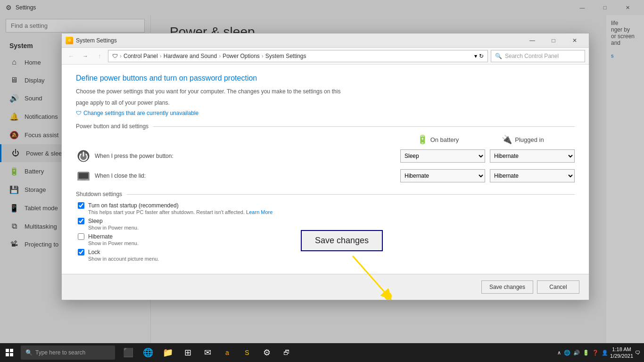 The image size is (644, 362). Describe the element at coordinates (247, 353) in the screenshot. I see `app-s-button: S` at that location.